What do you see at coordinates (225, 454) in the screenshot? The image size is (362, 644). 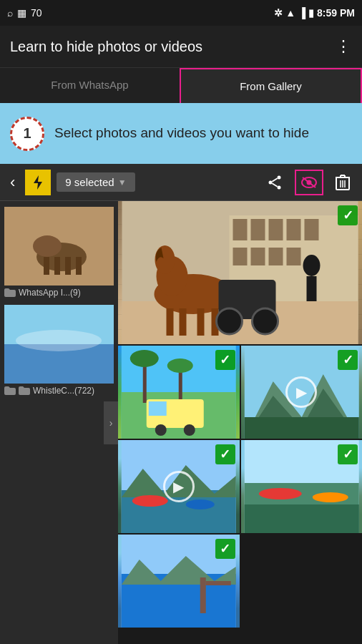 I see `selection-check-boats: ✓` at bounding box center [225, 454].